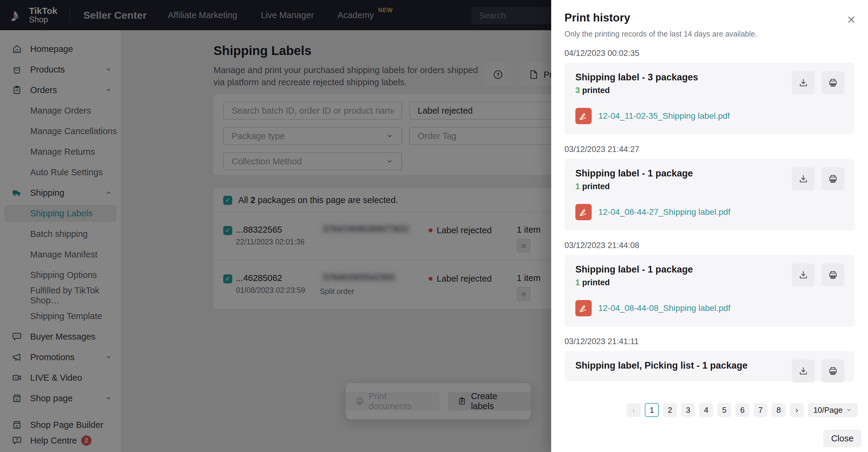 Image resolution: width=868 pixels, height=452 pixels. I want to click on pdf-file-link: 12-04_08-44-08_Shipping label.pdf, so click(710, 308).